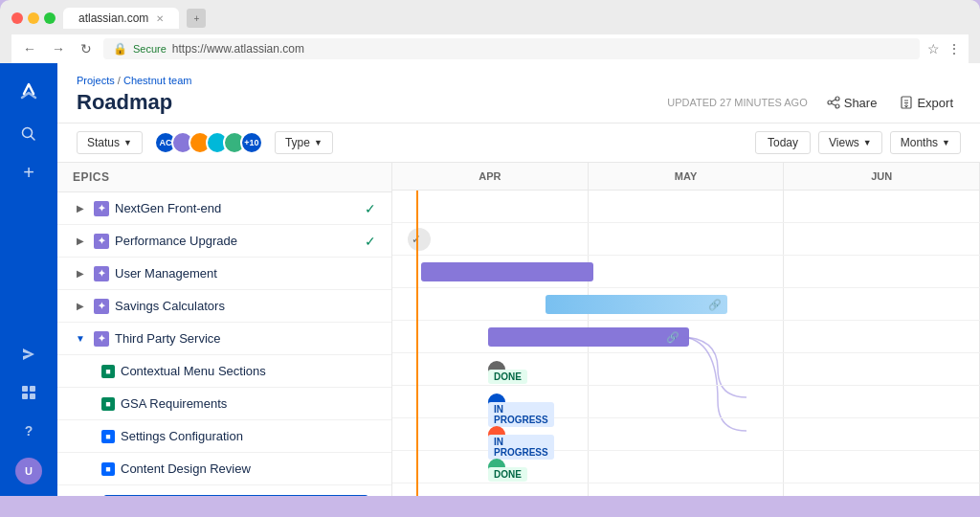 This screenshot has height=517, width=980. What do you see at coordinates (29, 431) in the screenshot?
I see `help-icon: ?` at bounding box center [29, 431].